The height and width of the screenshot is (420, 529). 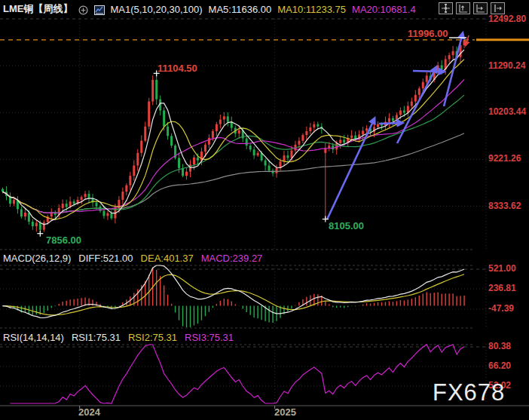 I want to click on chart-toolbar, so click(x=472, y=8).